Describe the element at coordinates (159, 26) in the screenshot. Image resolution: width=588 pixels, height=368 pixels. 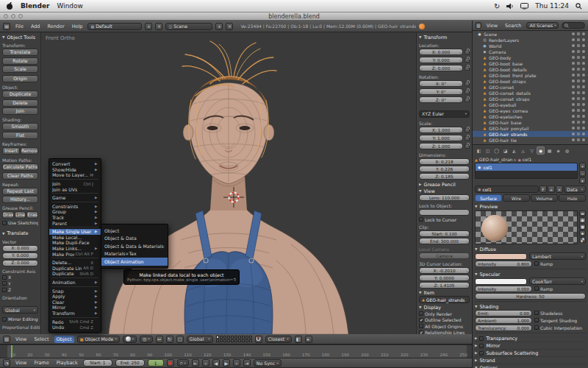
I see `remove-layout-button: ×` at that location.